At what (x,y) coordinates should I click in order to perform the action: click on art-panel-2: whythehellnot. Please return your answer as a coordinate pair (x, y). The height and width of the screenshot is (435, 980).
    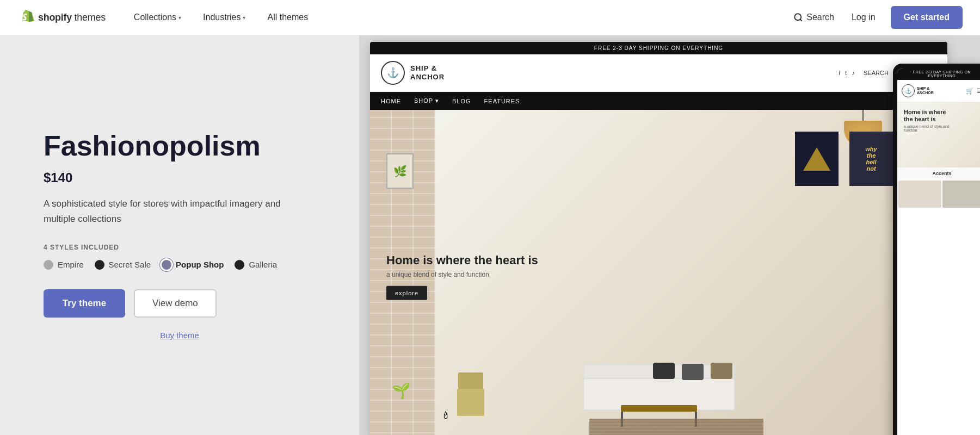
    Looking at the image, I should click on (871, 159).